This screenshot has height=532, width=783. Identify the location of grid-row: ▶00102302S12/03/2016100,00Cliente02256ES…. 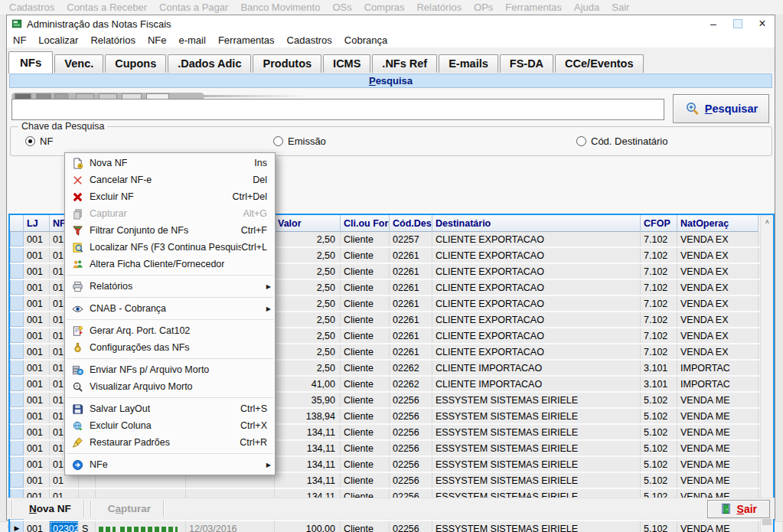
(385, 527).